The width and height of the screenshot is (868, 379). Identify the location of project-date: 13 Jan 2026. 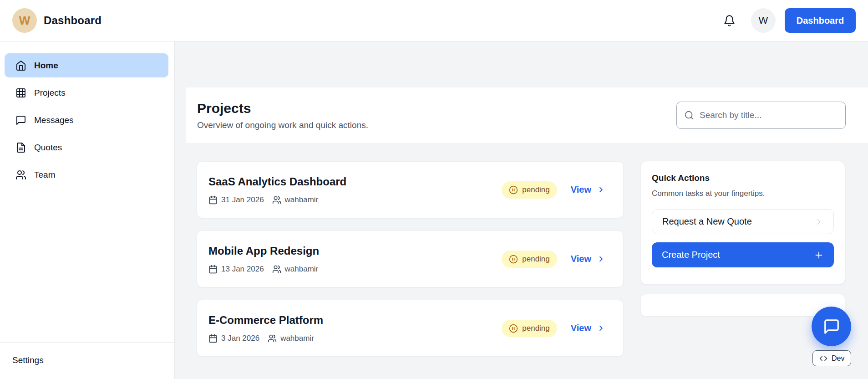
(243, 269).